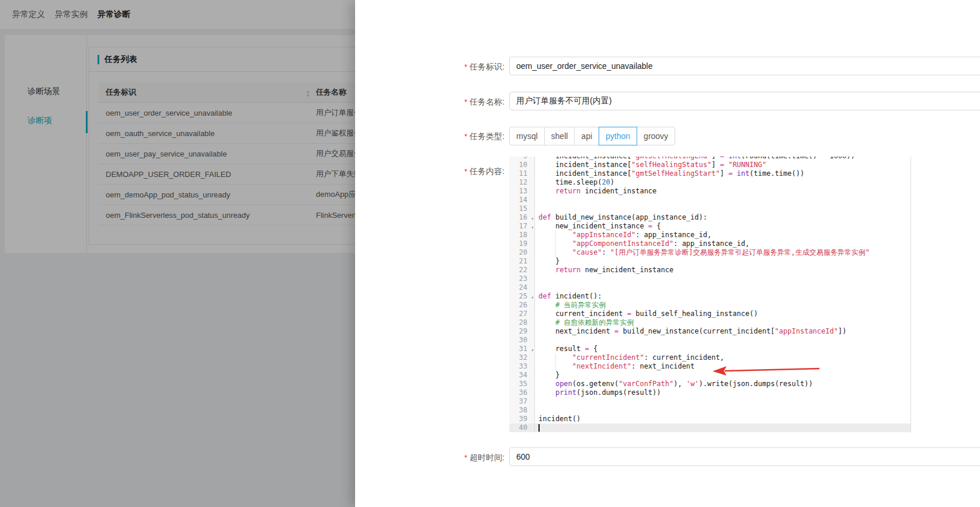 Image resolution: width=980 pixels, height=507 pixels. I want to click on task-type-option-python: python, so click(618, 136).